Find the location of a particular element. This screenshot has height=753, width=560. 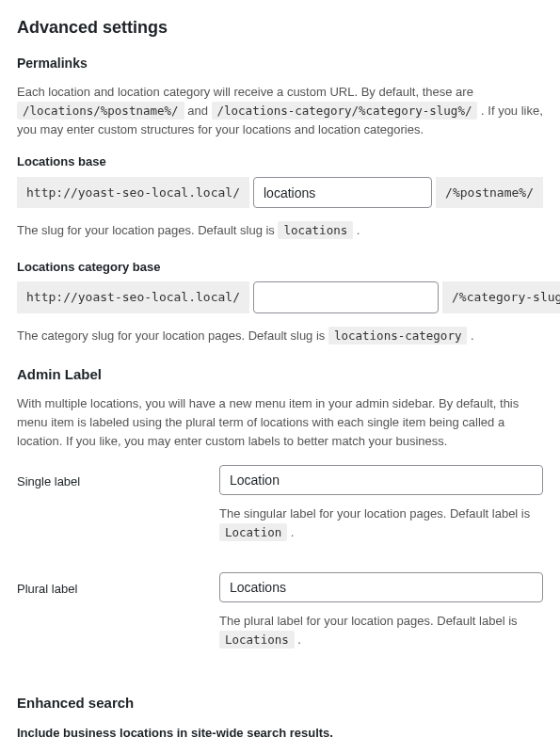

plural-label-row: Plural label The plural label for your l… is located at coordinates (280, 623).